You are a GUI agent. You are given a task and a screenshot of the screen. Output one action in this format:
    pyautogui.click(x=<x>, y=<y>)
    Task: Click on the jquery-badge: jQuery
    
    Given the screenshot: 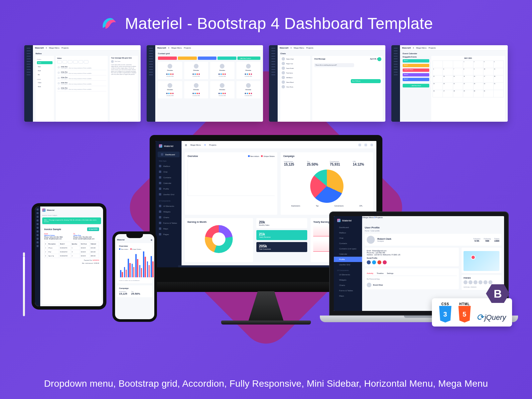 What is the action you would take?
    pyautogui.click(x=491, y=317)
    